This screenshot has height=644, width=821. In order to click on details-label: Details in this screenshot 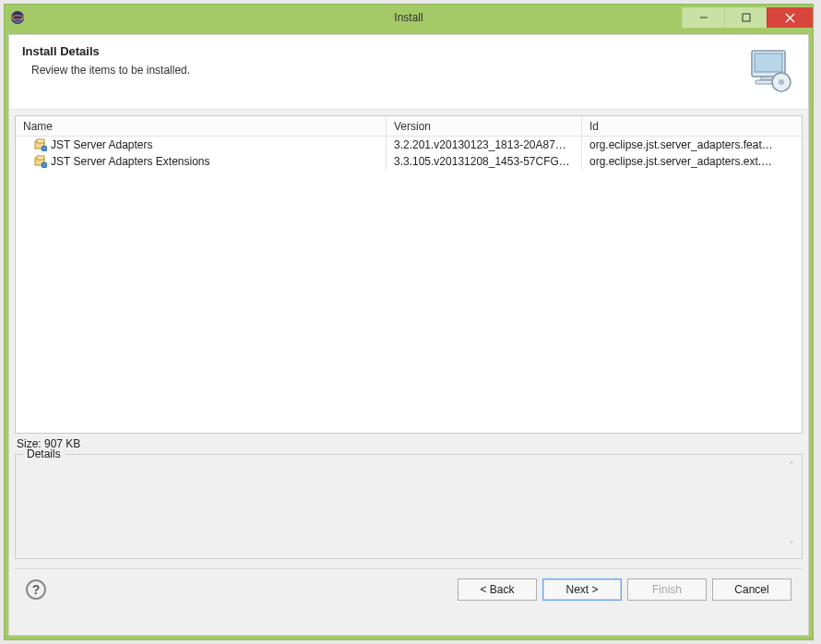, I will do `click(44, 454)`.